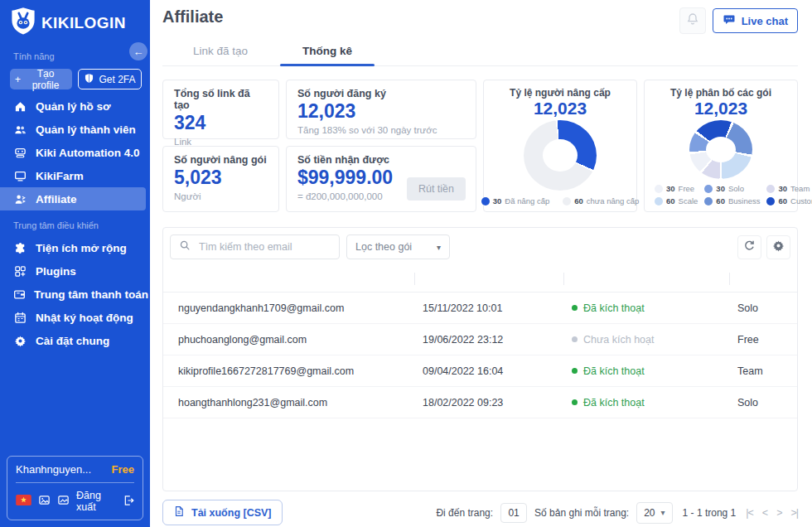  I want to click on sidebar-item-automation: Kiki Automation 4.0, so click(73, 152).